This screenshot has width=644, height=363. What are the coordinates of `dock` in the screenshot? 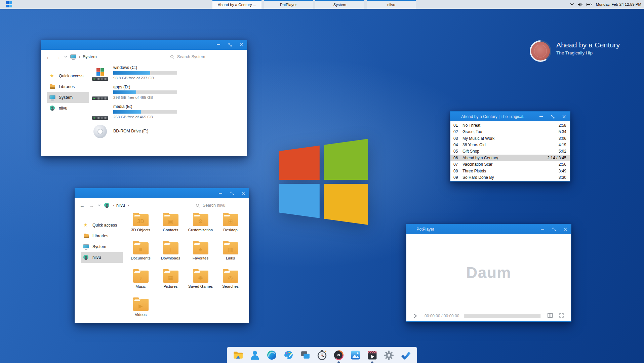 It's located at (322, 355).